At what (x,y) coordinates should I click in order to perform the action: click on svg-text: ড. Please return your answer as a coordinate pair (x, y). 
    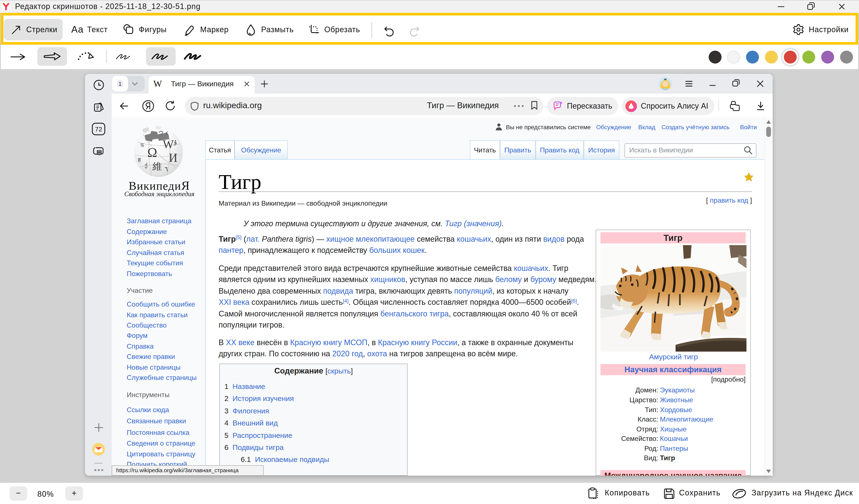
    Looking at the image, I should click on (142, 145).